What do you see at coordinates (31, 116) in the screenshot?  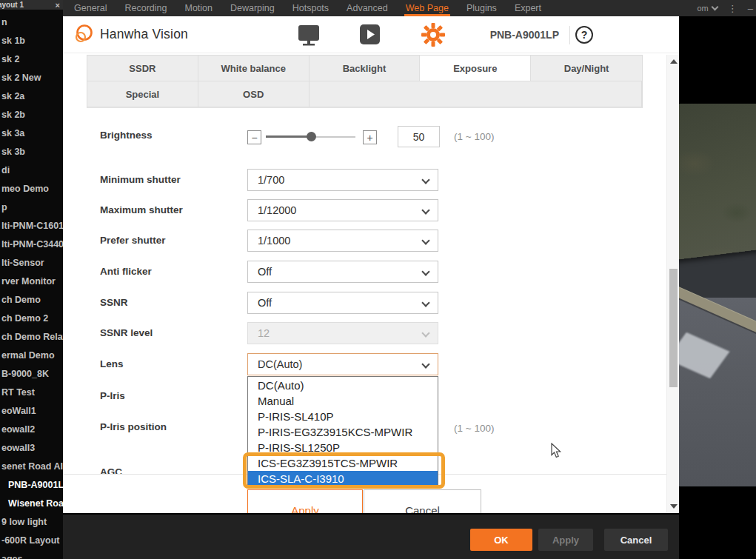 I see `sidebar-item: sk 2b` at bounding box center [31, 116].